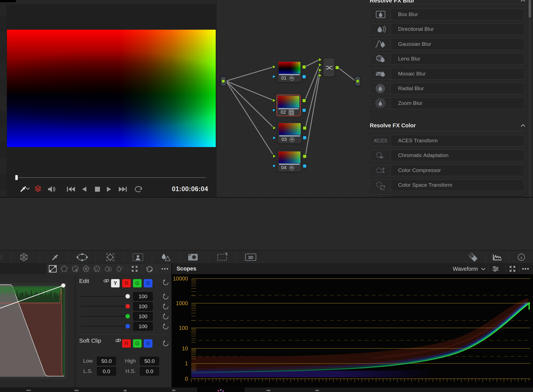 The image size is (533, 392). I want to click on svg-text: 10000, so click(180, 279).